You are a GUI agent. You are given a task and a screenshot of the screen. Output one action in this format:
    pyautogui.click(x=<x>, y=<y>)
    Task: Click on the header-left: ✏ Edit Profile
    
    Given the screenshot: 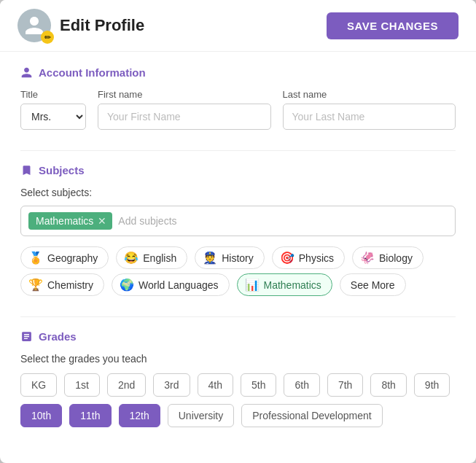 What is the action you would take?
    pyautogui.click(x=81, y=26)
    